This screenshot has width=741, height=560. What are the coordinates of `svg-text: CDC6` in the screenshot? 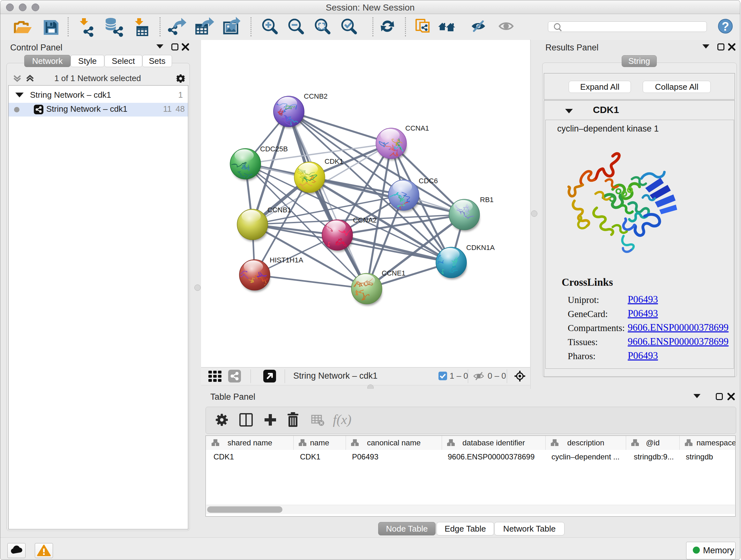 It's located at (428, 181).